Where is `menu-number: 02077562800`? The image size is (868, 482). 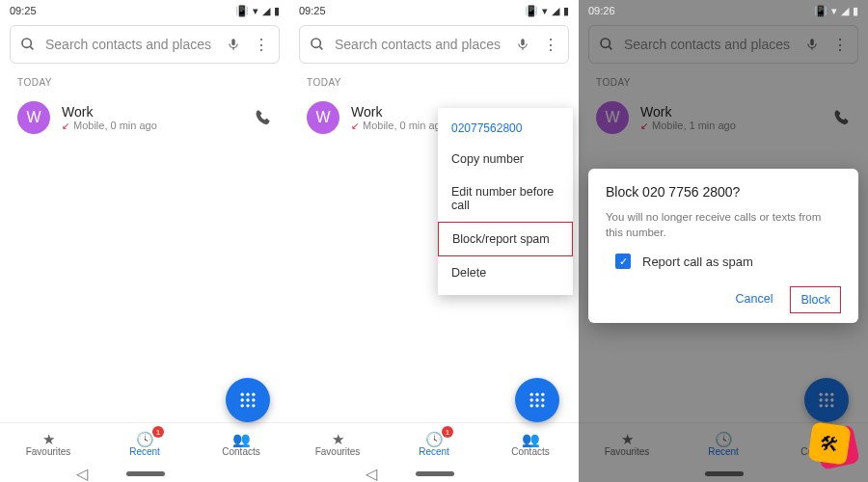 menu-number: 02077562800 is located at coordinates (505, 128).